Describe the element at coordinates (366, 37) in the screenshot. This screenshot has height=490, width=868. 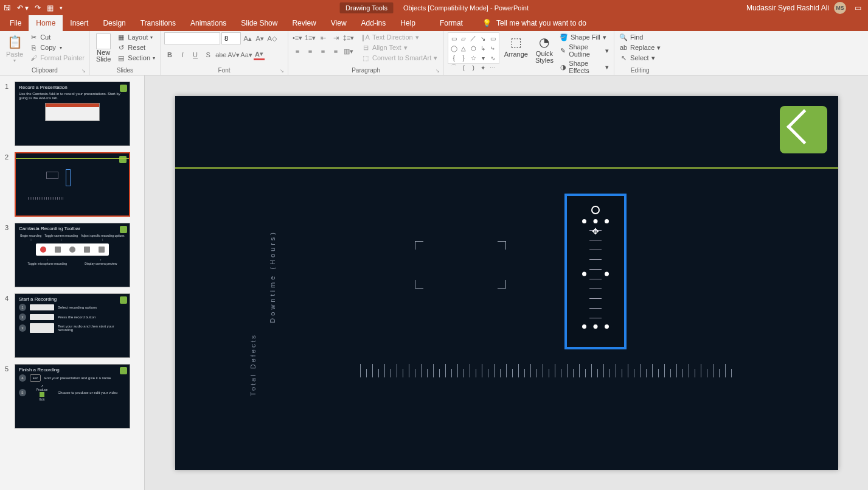
I see `text-direction-icon: ‖A` at that location.